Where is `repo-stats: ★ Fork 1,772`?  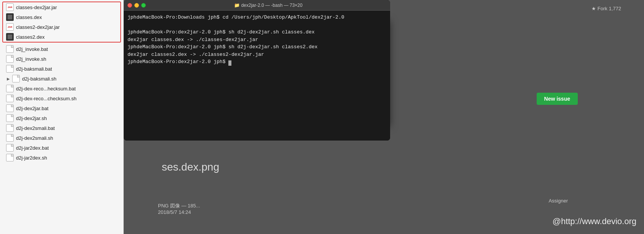 repo-stats: ★ Fork 1,772 is located at coordinates (606, 8).